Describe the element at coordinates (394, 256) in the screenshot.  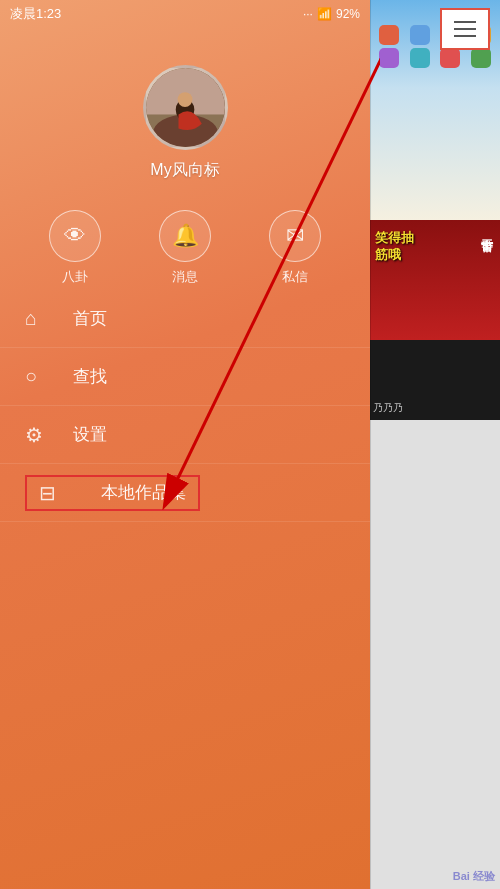
I see `video-title-line2: 筋哦` at that location.